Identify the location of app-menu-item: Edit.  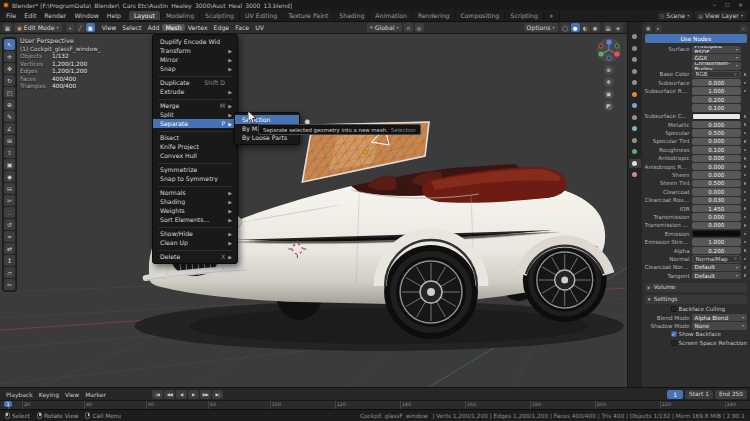
(30, 16).